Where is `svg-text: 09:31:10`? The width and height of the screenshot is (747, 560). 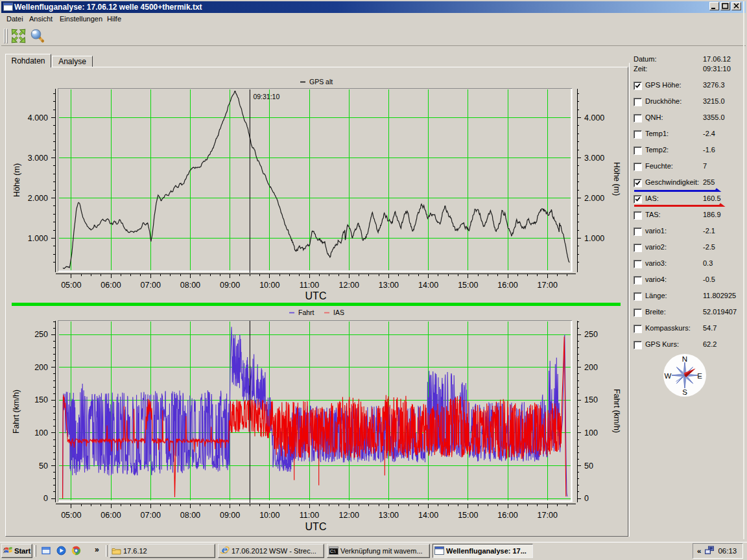
svg-text: 09:31:10 is located at coordinates (266, 97).